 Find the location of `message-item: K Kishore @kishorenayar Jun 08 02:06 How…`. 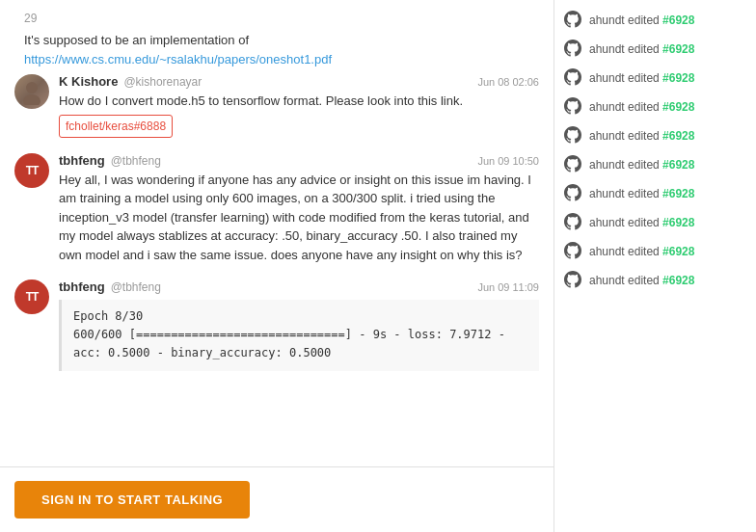

message-item: K Kishore @kishorenayar Jun 08 02:06 How… is located at coordinates (277, 106).